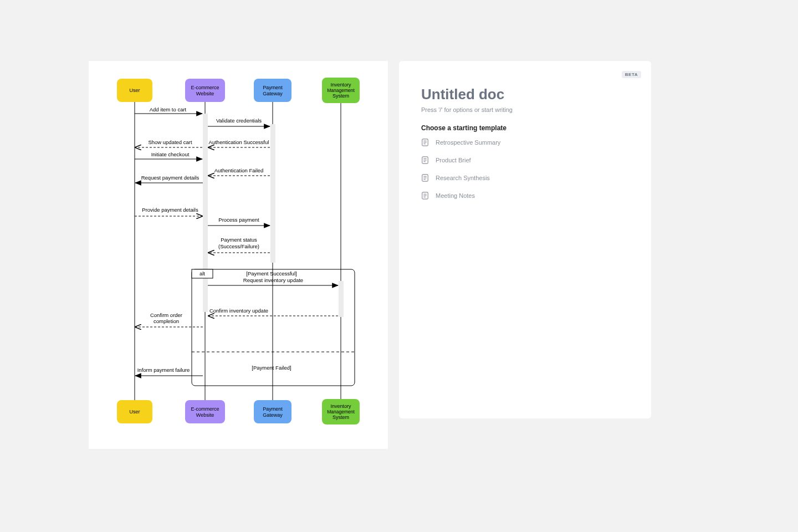 The height and width of the screenshot is (532, 798). Describe the element at coordinates (525, 169) in the screenshot. I see `template-list: Retrospective Summary Product Brief Rese…` at that location.